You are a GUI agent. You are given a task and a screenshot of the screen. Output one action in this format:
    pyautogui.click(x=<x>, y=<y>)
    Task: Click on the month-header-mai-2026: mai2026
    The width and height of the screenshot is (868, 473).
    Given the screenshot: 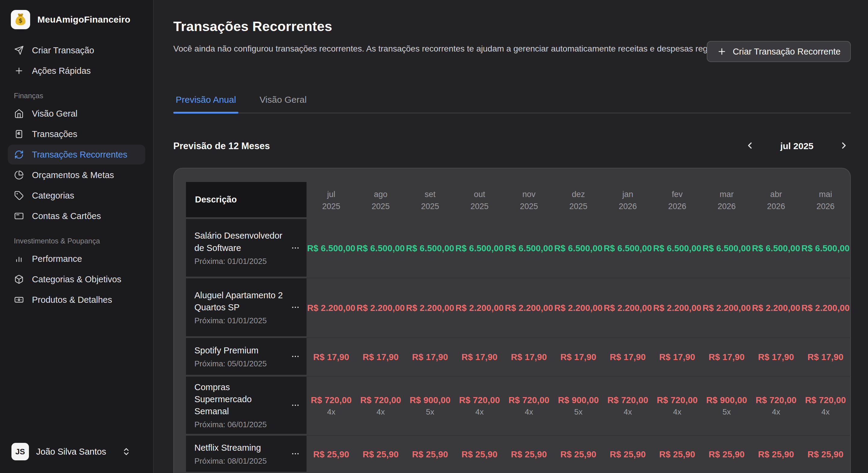 What is the action you would take?
    pyautogui.click(x=826, y=200)
    